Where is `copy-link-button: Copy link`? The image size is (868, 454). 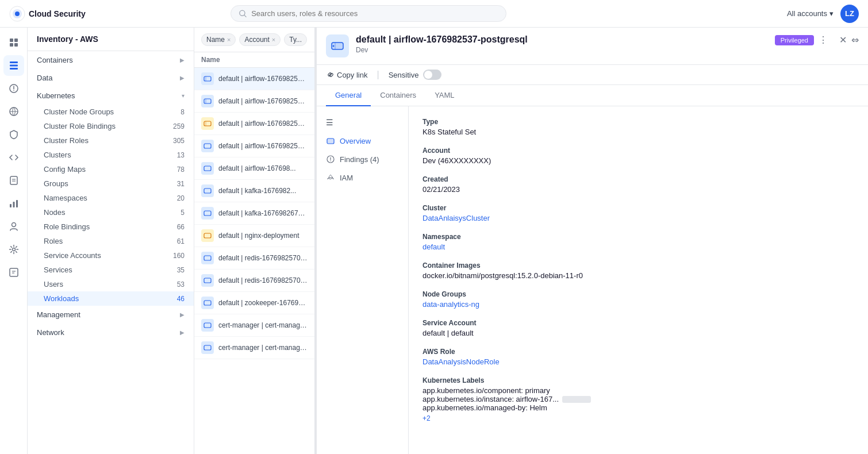 copy-link-button: Copy link is located at coordinates (347, 75).